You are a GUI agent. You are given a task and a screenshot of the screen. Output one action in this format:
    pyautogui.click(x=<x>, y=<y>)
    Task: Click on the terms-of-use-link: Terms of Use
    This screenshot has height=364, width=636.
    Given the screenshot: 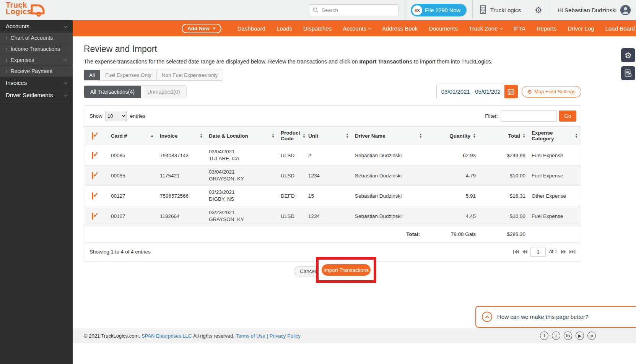 What is the action you would take?
    pyautogui.click(x=251, y=336)
    